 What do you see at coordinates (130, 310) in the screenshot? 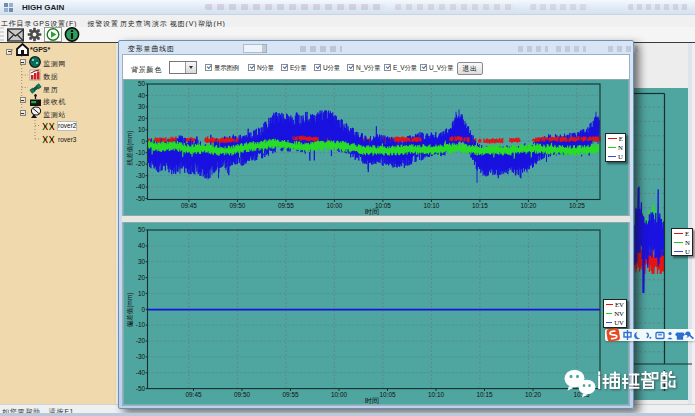
I see `svg-text: 偏差值(mm)` at bounding box center [130, 310].